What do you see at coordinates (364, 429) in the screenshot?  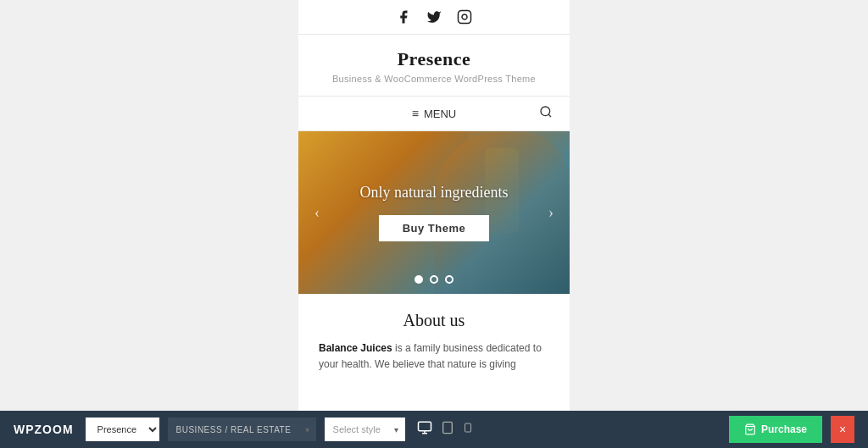 I see `style-selector-container: Select style Default Dark Light ▾` at bounding box center [364, 429].